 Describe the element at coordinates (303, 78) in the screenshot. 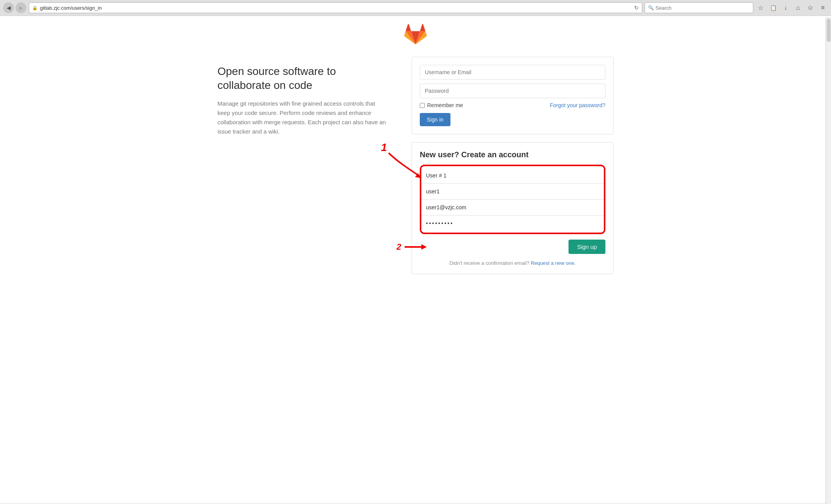

I see `page-heading: Open source software to collaborate on c…` at that location.